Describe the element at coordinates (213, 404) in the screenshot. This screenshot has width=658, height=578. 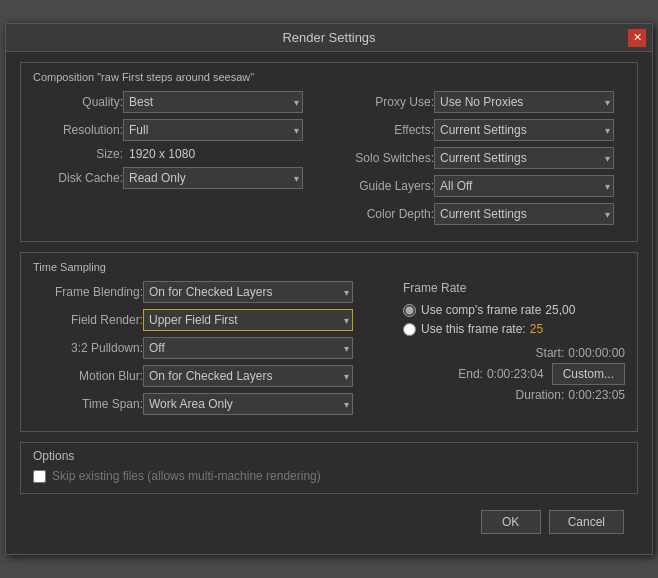
I see `time-span-row: Time Span: Work Area Only Length of Comp…` at that location.